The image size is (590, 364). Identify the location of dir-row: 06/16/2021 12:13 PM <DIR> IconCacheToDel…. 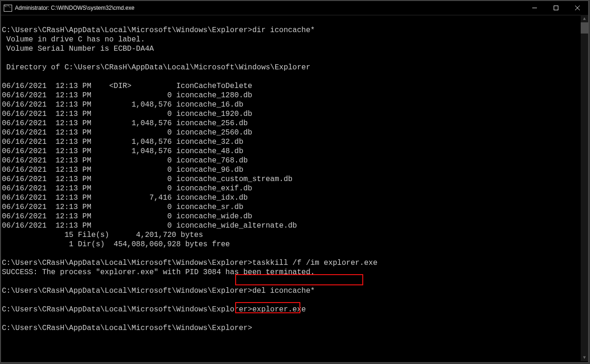
(295, 86).